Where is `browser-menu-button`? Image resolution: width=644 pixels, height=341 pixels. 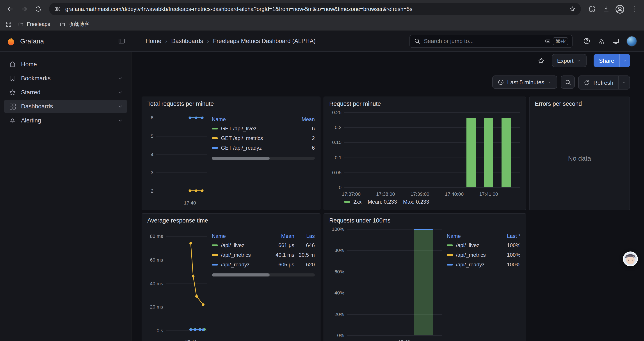
browser-menu-button is located at coordinates (634, 9).